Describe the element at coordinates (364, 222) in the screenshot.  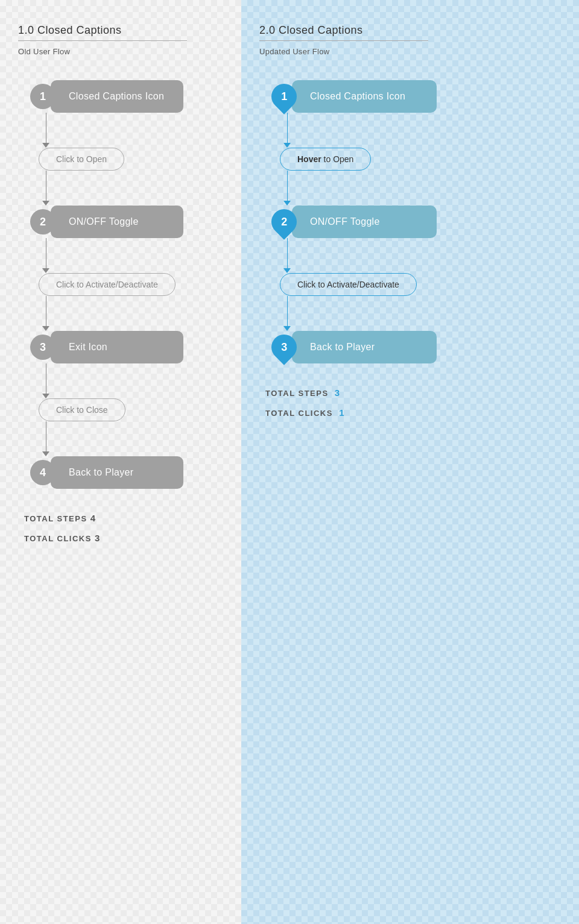
I see `right-box-2: ON/OFF Toggle` at that location.